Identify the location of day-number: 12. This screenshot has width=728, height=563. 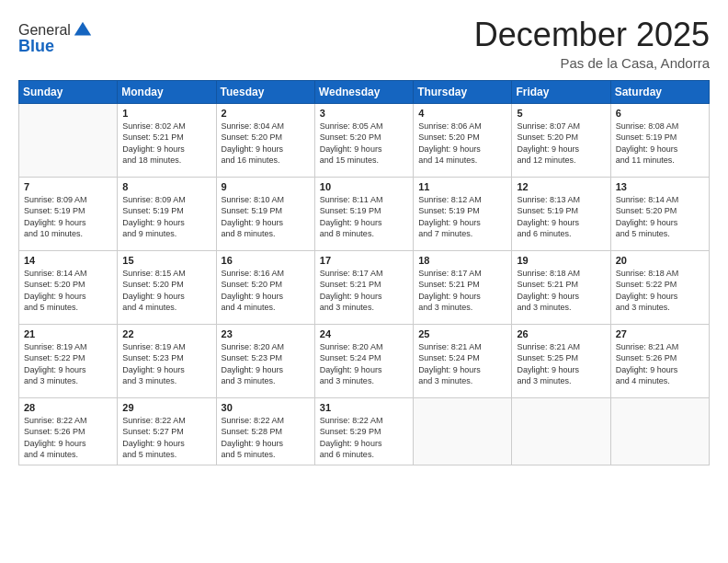
(561, 187).